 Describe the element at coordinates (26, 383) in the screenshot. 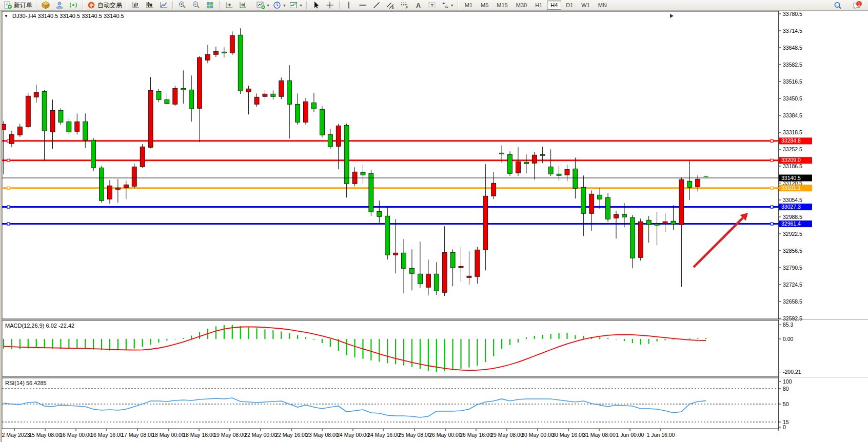

I see `rsi-indicator-label: RSI(14) 56.4285` at that location.